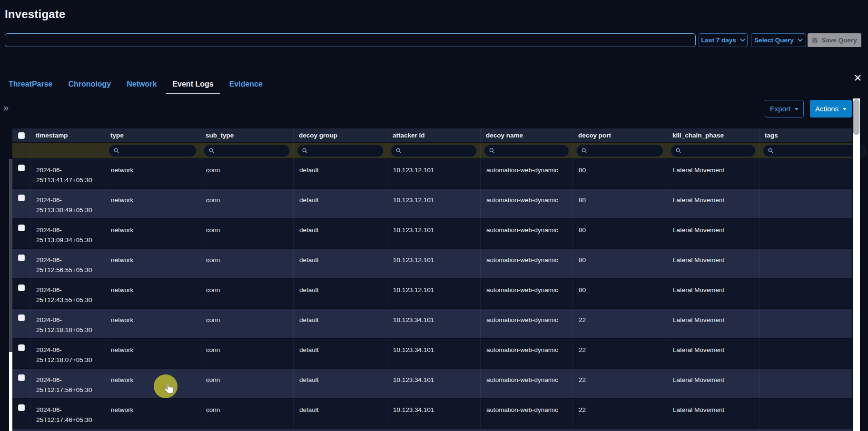 The width and height of the screenshot is (868, 431). What do you see at coordinates (68, 174) in the screenshot?
I see `cell-timestamp: 2024-06-25T13:41:47+05:30` at bounding box center [68, 174].